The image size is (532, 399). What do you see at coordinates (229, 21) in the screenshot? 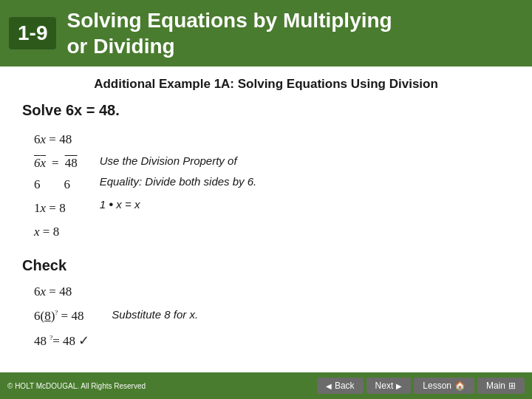
I see `header-title-line1: Solving Equations by Multiplying` at bounding box center [229, 21].